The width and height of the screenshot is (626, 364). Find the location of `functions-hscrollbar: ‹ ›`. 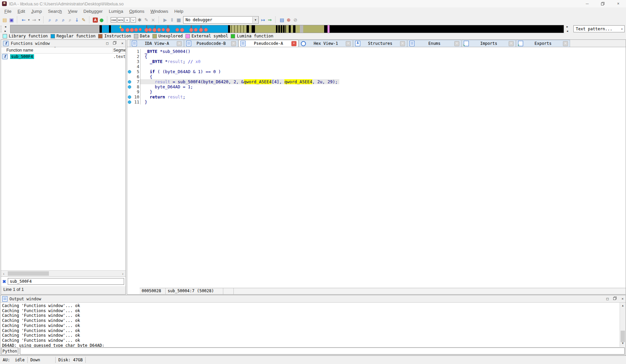

functions-hscrollbar: ‹ › is located at coordinates (63, 273).